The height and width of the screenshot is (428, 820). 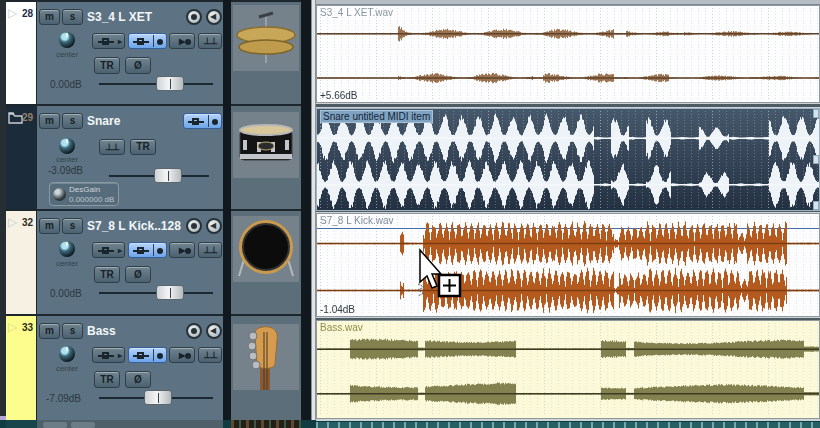 I want to click on event-gain: -1.04dB, so click(x=338, y=310).